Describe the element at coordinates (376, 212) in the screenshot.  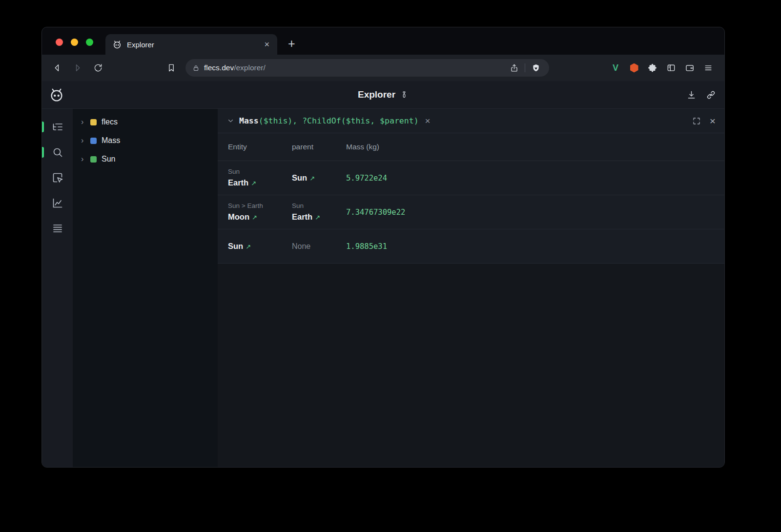
I see `mass-value: 7.34767309e22` at that location.